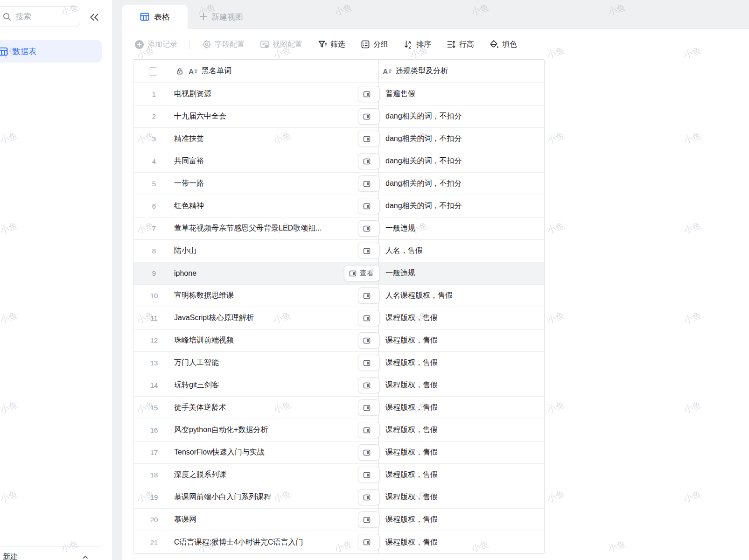  Describe the element at coordinates (256, 229) in the screenshot. I see `cell-blacklist-word: 7 萱草花视频母亲节感恩父母背景LED歌颂祖...` at that location.